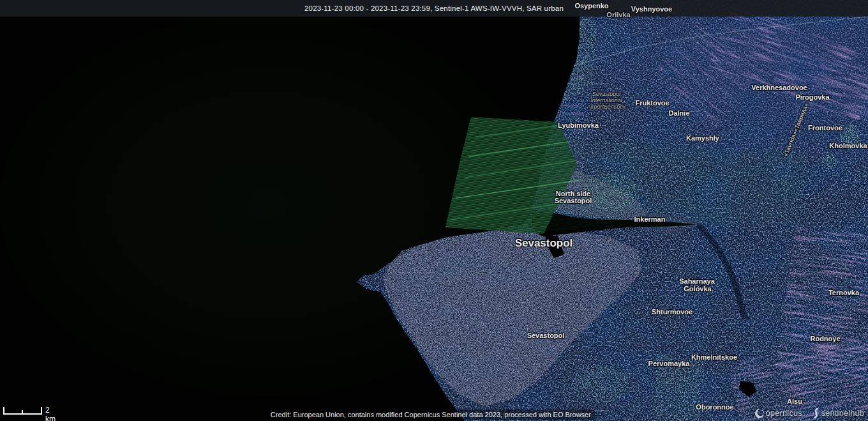 The width and height of the screenshot is (868, 421). What do you see at coordinates (50, 413) in the screenshot?
I see `scalebar-label: 2 km` at bounding box center [50, 413].